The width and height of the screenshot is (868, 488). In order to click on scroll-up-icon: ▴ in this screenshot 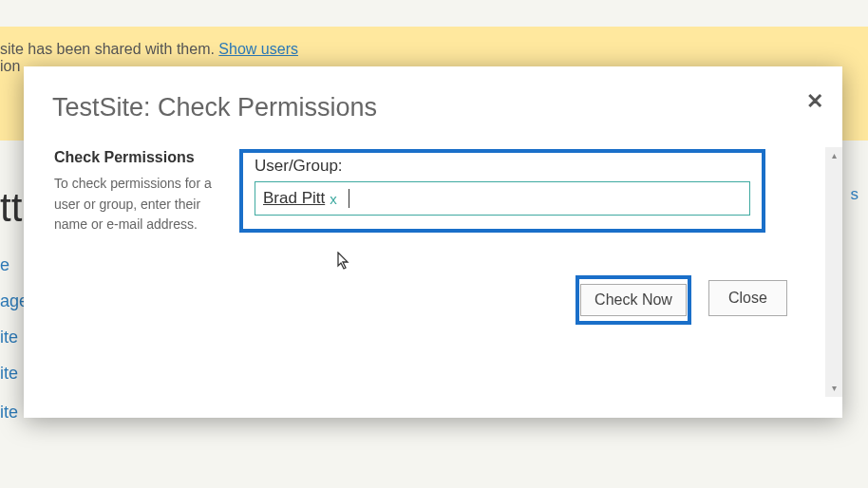, I will do `click(834, 156)`.